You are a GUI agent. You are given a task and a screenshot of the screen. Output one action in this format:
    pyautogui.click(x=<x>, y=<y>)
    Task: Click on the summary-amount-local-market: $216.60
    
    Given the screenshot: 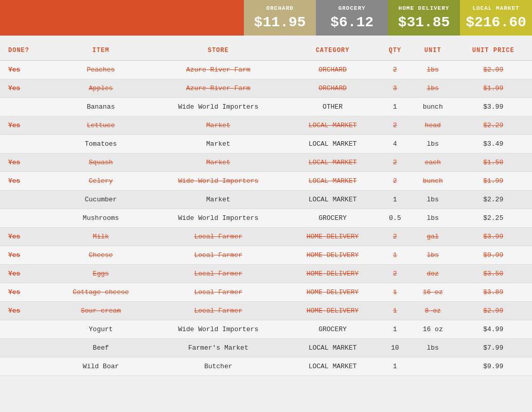 What is the action you would take?
    pyautogui.click(x=496, y=23)
    